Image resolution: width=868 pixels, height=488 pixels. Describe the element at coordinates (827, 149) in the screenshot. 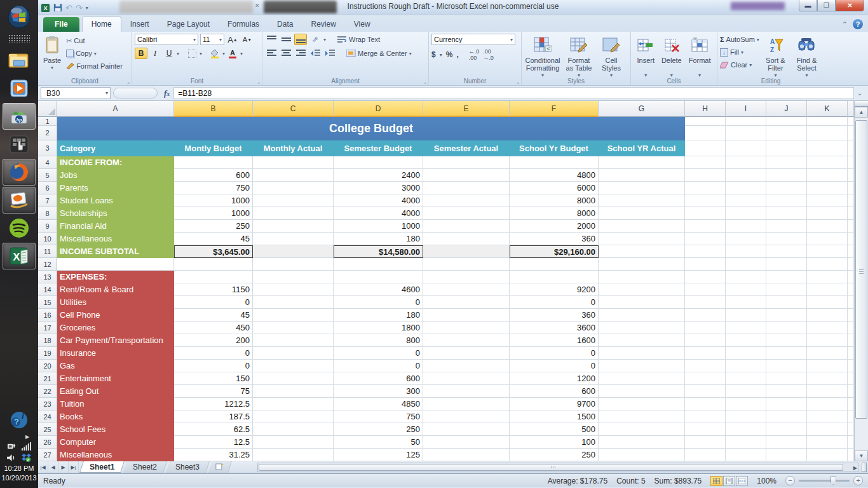

I see `cell-K3` at that location.